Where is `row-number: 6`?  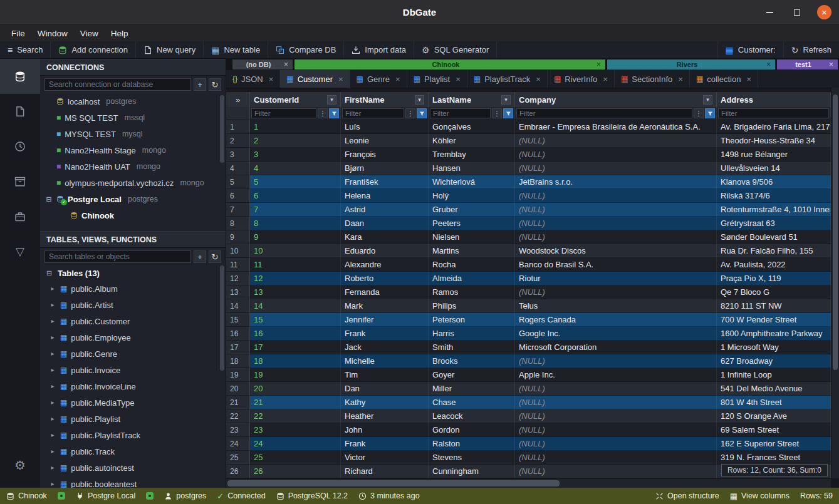
row-number: 6 is located at coordinates (238, 196).